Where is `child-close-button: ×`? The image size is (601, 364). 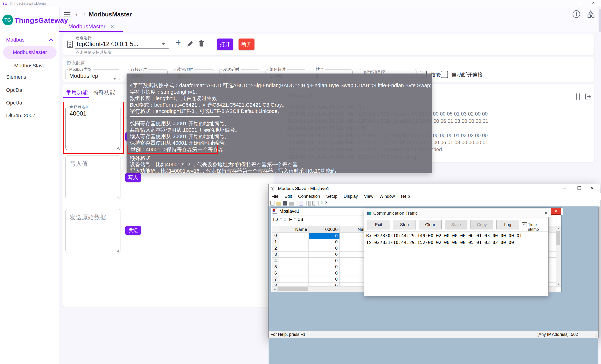
child-close-button: × is located at coordinates (556, 211).